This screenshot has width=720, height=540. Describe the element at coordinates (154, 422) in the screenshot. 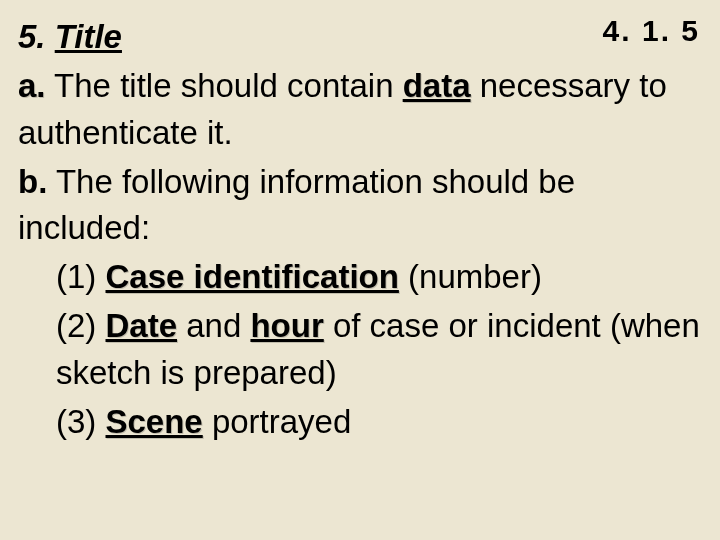

I see `subitem-3-keyword: Scene` at that location.